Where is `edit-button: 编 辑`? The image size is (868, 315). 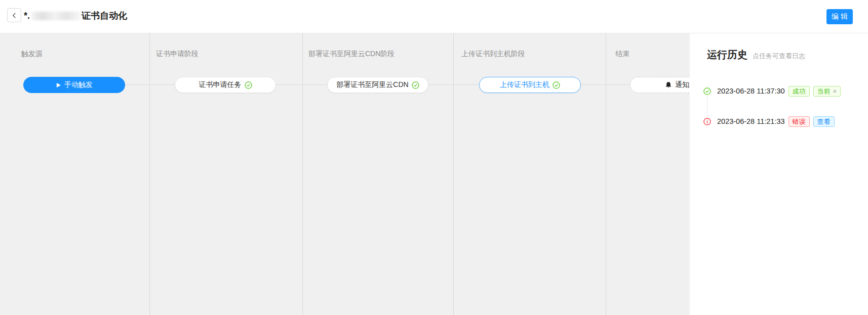
edit-button: 编 辑 is located at coordinates (840, 17).